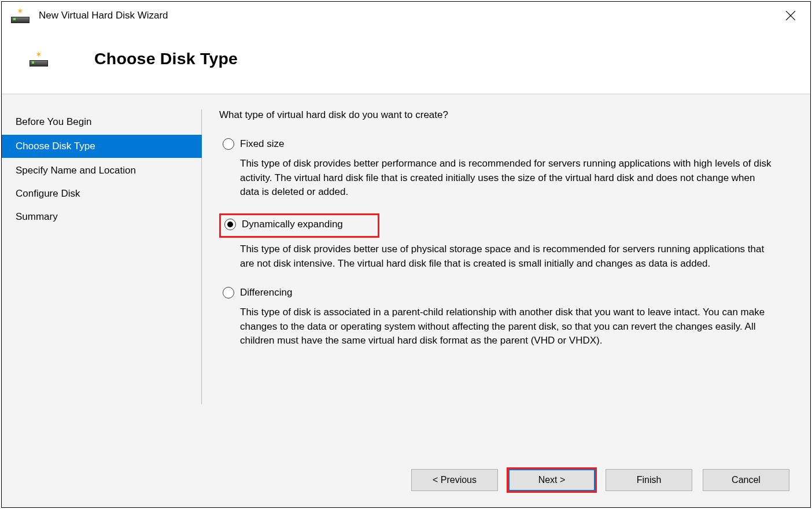 Image resolution: width=812 pixels, height=509 pixels. Describe the element at coordinates (102, 217) in the screenshot. I see `step-summary: Summary` at that location.